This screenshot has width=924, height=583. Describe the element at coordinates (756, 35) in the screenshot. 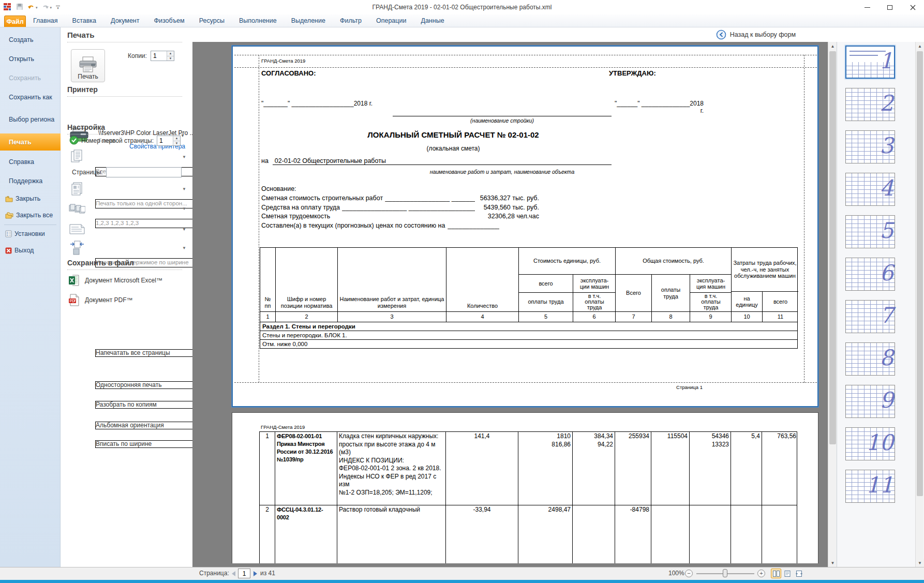

I see `back-to-forms-link: Назад к выбору форм` at that location.